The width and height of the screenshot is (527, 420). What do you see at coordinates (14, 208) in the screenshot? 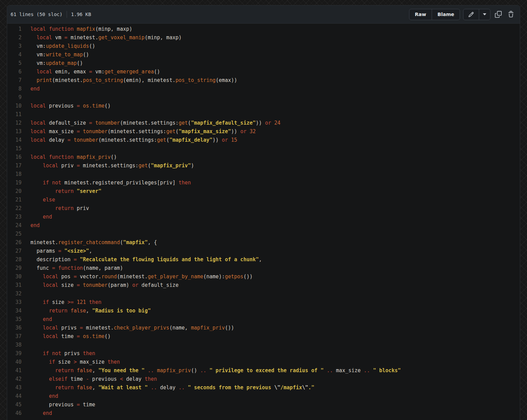
I see `line-number: 22` at bounding box center [14, 208].